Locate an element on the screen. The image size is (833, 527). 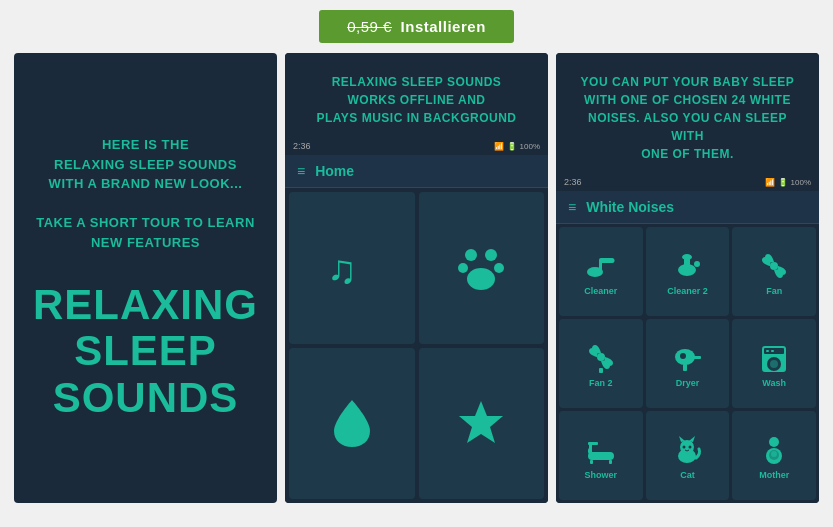
status-icons-2: 📶 🔋 100% is located at coordinates (517, 146).